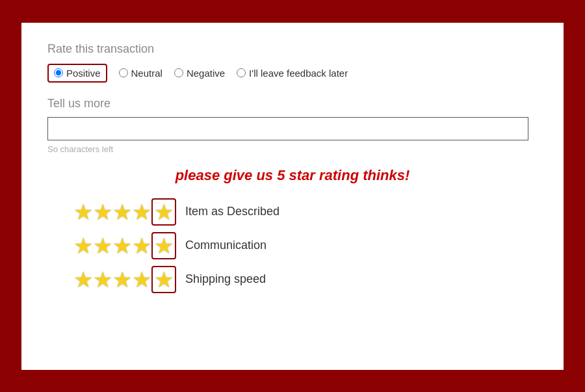 This screenshot has height=392, width=585. What do you see at coordinates (125, 280) in the screenshot?
I see `stars-shipping: ★ ★ ★ ★ ★` at bounding box center [125, 280].